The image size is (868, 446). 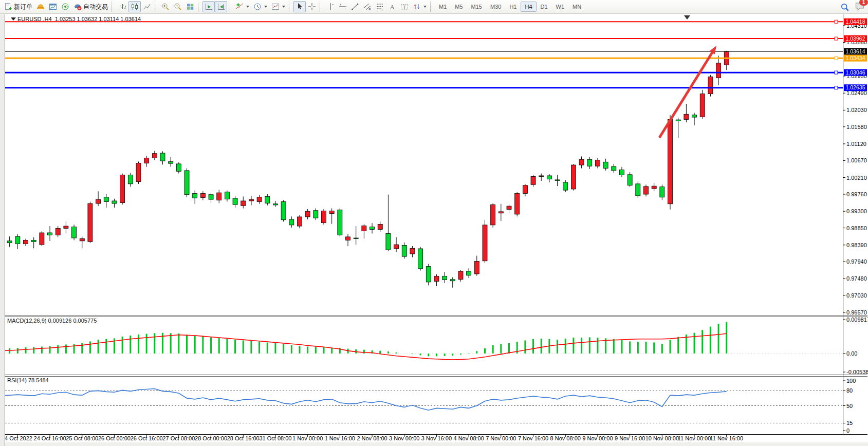 I want to click on crosshair-button, so click(x=312, y=7).